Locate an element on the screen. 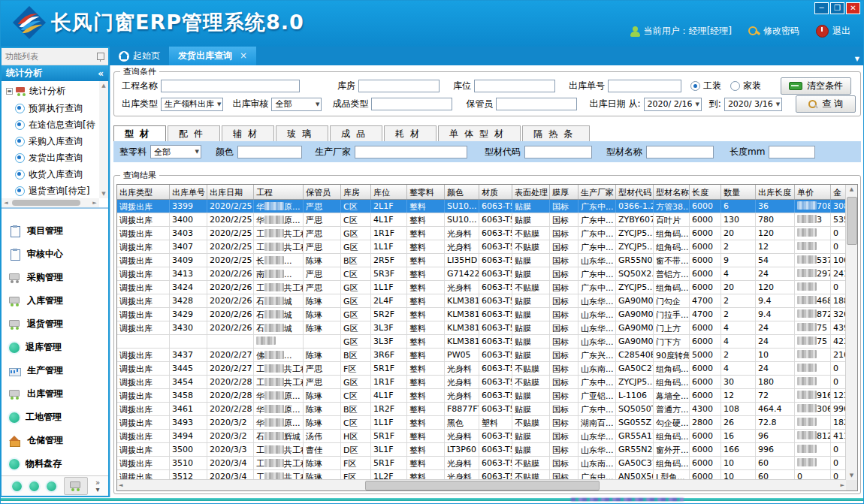 The width and height of the screenshot is (864, 504). sidebar-item-入库管理: 入库管理 is located at coordinates (55, 300).